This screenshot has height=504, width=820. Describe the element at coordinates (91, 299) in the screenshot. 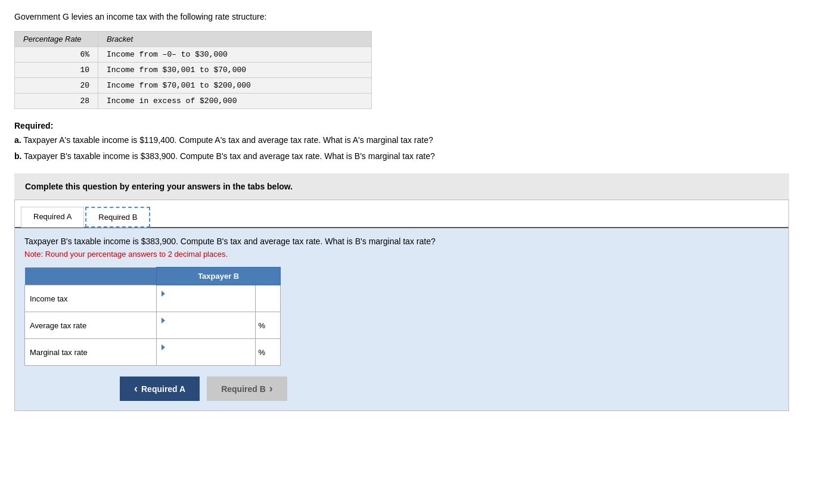

I see `answer-row-label: Income tax` at that location.